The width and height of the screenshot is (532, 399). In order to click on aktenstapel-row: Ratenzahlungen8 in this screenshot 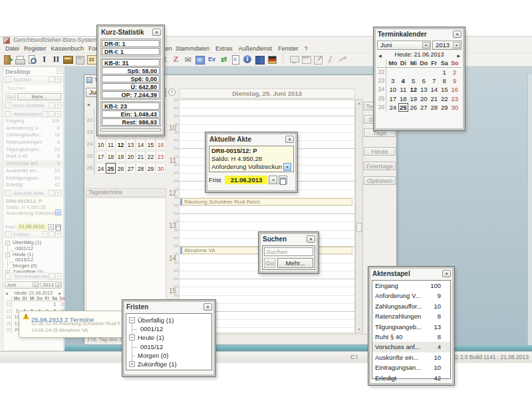, I will do `click(33, 142)`.